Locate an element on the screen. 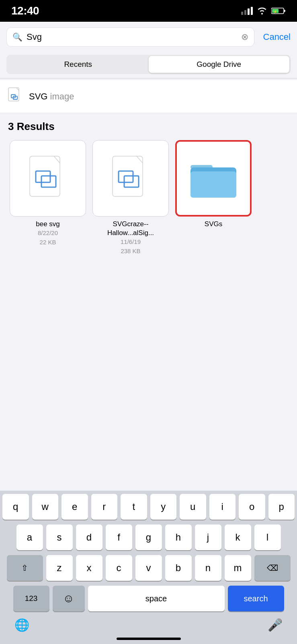 This screenshot has width=297, height=644. key-emoji: ☺ is located at coordinates (69, 599).